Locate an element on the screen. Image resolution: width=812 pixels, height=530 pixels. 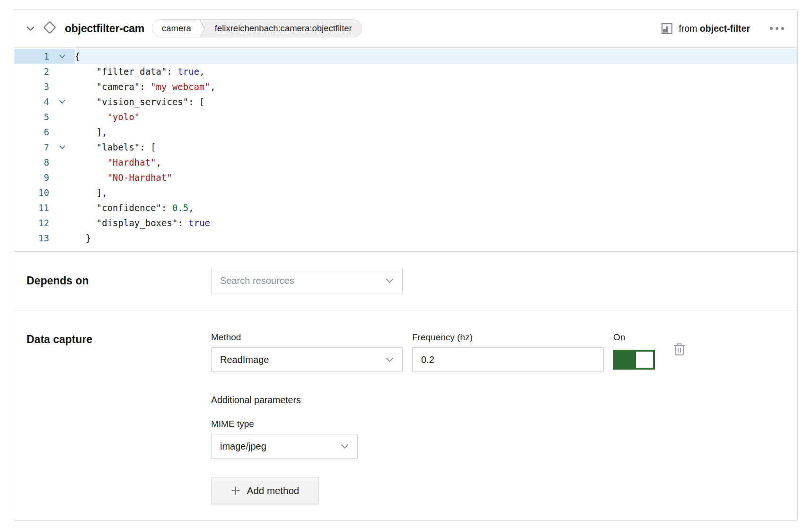
code-text: "Hardhat", is located at coordinates (118, 162).